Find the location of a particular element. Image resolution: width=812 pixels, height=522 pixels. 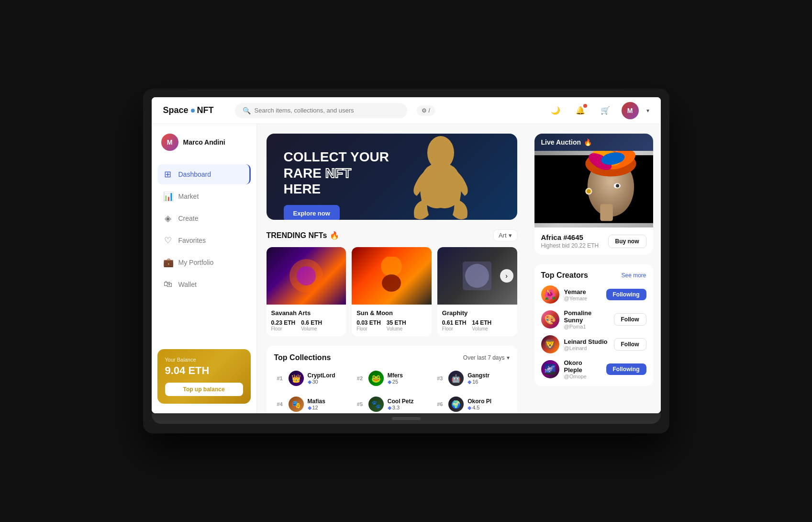

collection-vol-1: ◆30 is located at coordinates (322, 382).